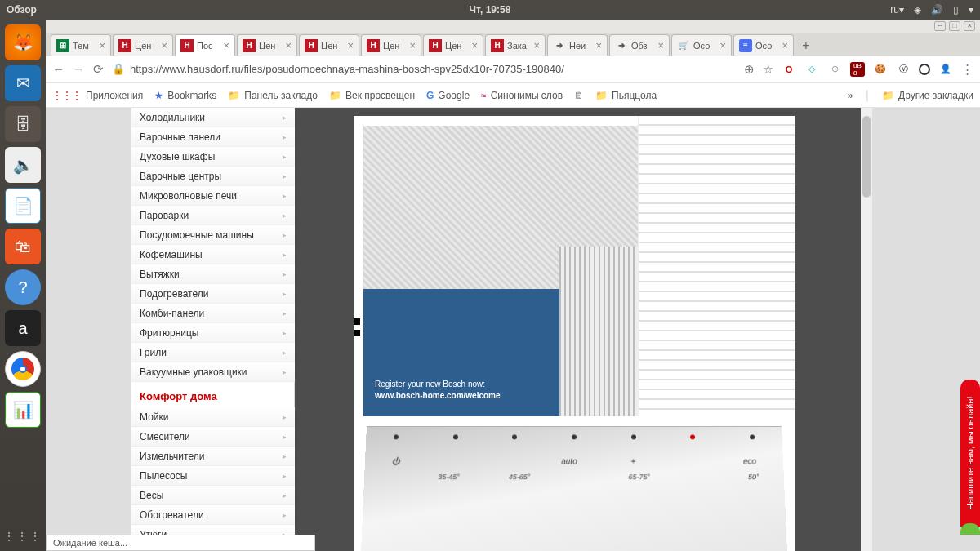 Image resolution: width=980 pixels, height=551 pixels. Describe the element at coordinates (213, 437) in the screenshot. I see `category-item: Смесители▸` at that location.